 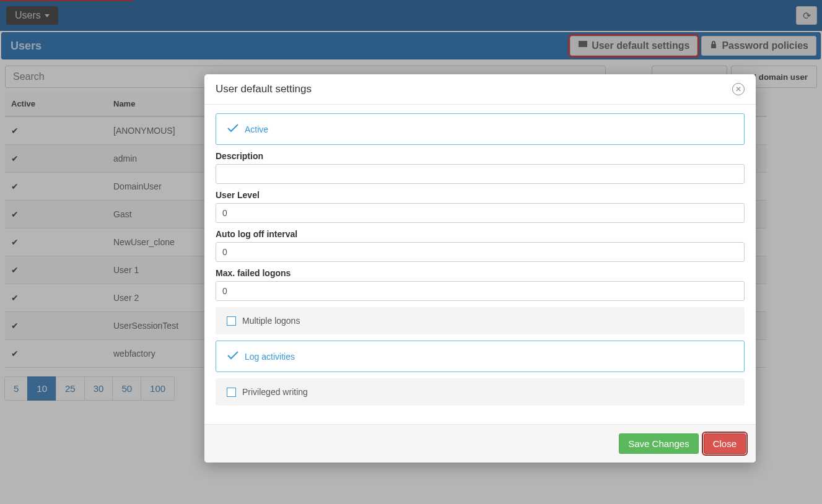 What do you see at coordinates (480, 291) in the screenshot?
I see `max-failed-logons-input` at bounding box center [480, 291].